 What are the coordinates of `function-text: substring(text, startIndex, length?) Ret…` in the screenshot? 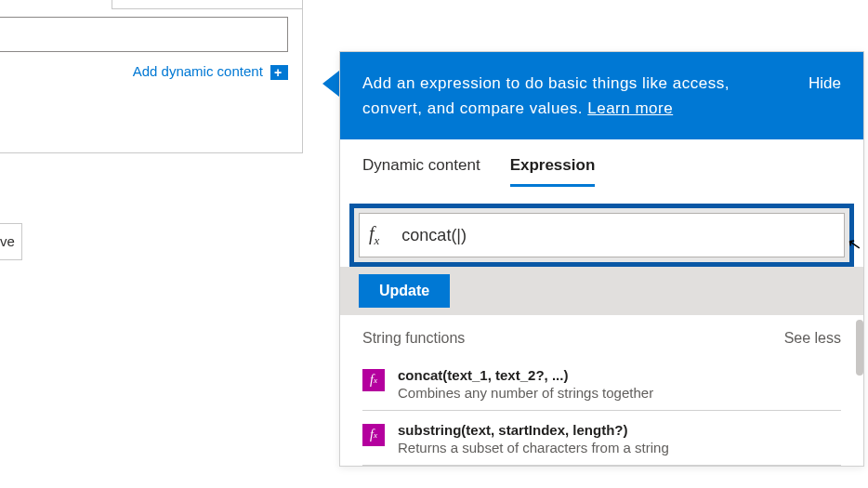 It's located at (533, 439).